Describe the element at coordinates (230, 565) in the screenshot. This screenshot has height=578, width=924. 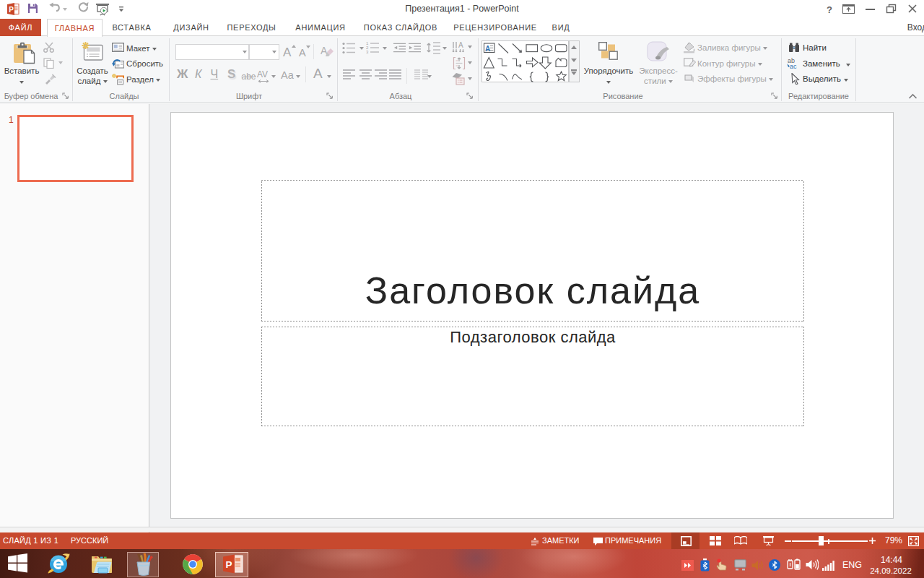
I see `svg-text: P` at that location.